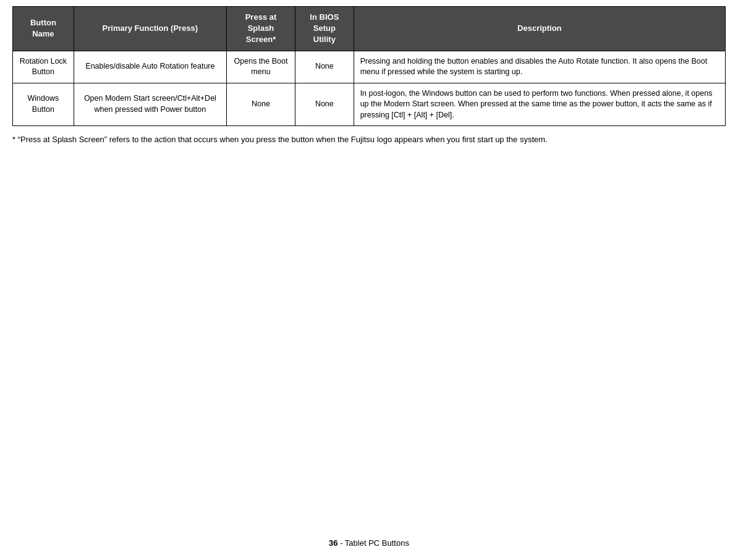  Describe the element at coordinates (150, 29) in the screenshot. I see `col-header-primary-function: Primary Function (Press)` at that location.